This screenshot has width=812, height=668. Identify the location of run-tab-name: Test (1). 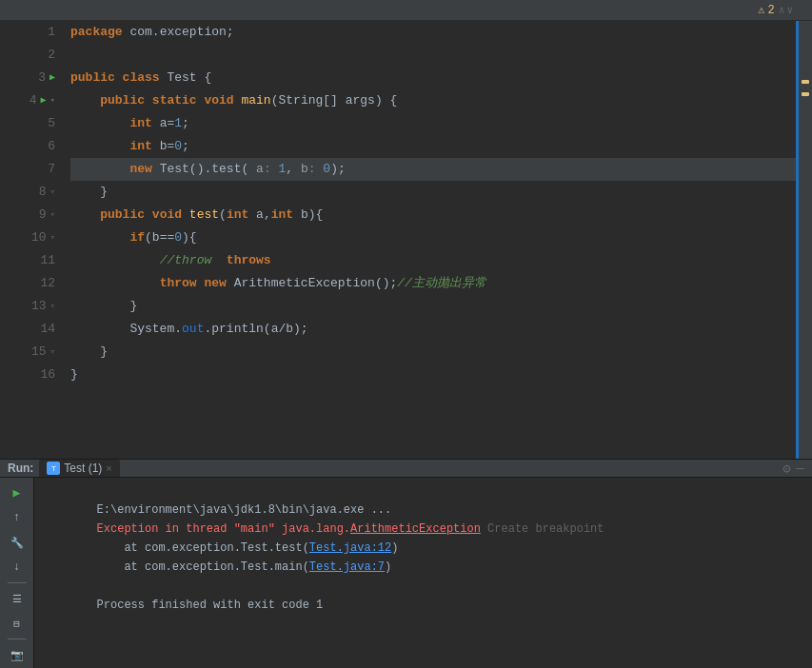
(83, 468).